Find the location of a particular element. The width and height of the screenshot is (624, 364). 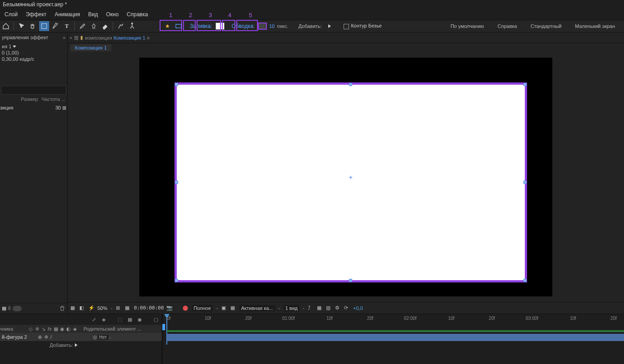

quality-dropdown: Полное is located at coordinates (202, 308).